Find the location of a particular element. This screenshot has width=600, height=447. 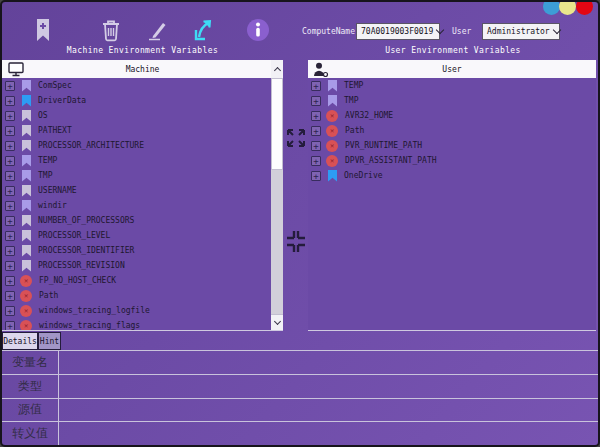

variable-name: OneDrive is located at coordinates (364, 176).